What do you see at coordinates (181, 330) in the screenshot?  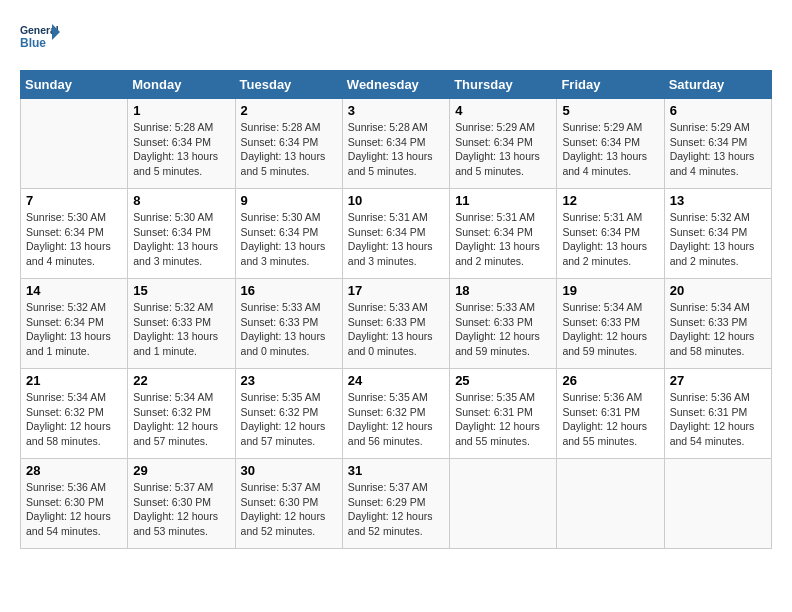 I see `day-info: Sunrise: 5:32 AMSunset: 6:33 PMDaylight:…` at bounding box center [181, 330].